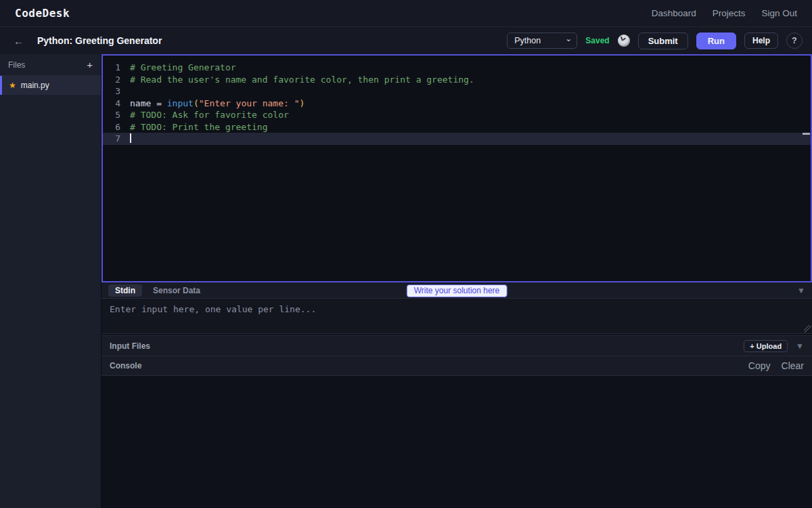 This screenshot has height=508, width=812. I want to click on line-code, so click(131, 139).